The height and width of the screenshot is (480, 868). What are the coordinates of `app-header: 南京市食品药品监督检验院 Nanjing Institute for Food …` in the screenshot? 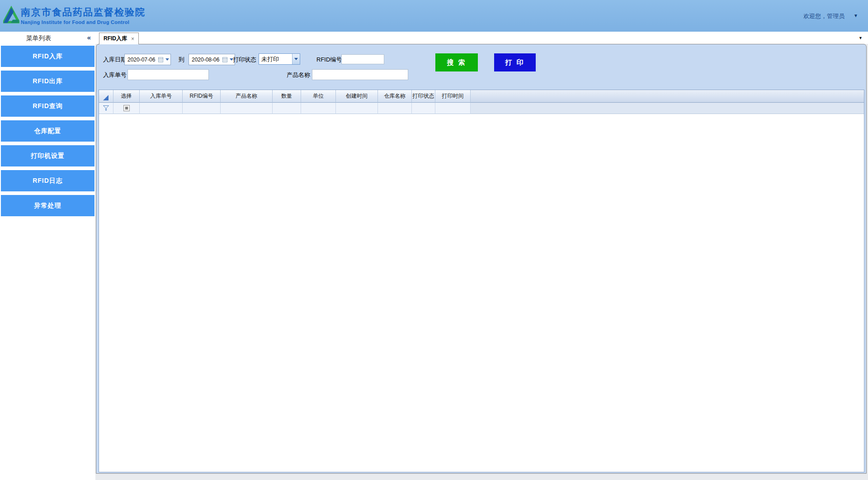 It's located at (434, 16).